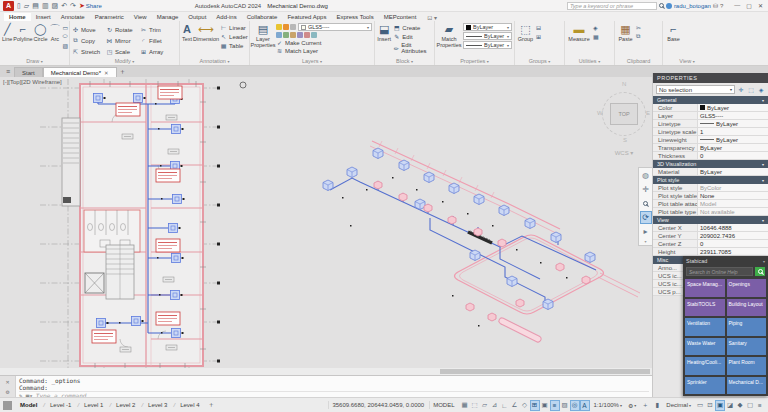  What do you see at coordinates (65, 36) in the screenshot?
I see `ellipse-icon: ⬭` at bounding box center [65, 36].